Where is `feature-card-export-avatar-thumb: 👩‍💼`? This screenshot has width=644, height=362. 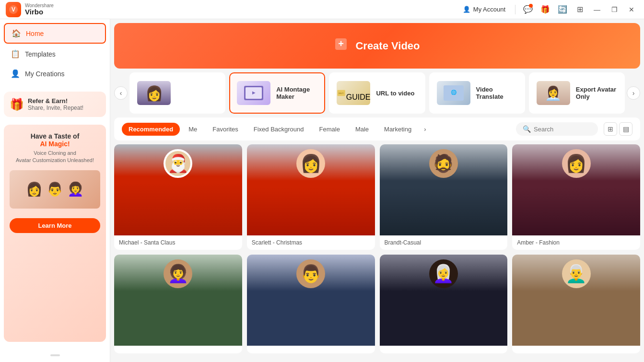 feature-card-export-avatar-thumb: 👩‍💼 is located at coordinates (553, 93).